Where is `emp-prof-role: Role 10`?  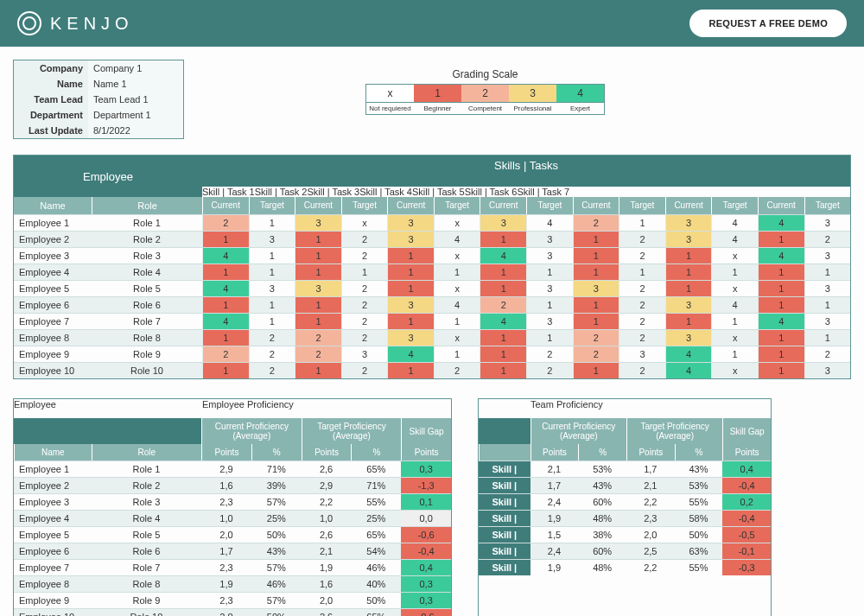 emp-prof-role: Role 10 is located at coordinates (147, 613).